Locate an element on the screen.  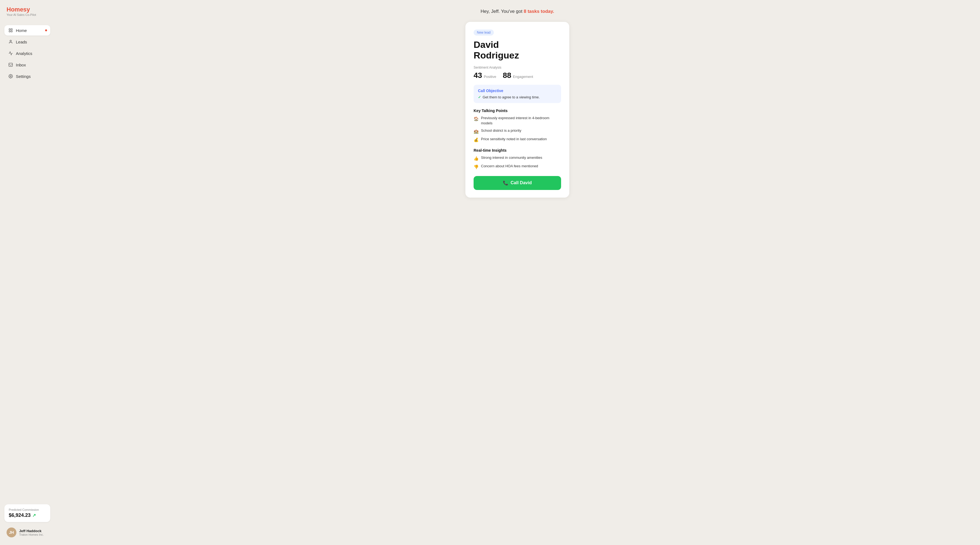
greeting-tasks: 8 tasks today. is located at coordinates (539, 11).